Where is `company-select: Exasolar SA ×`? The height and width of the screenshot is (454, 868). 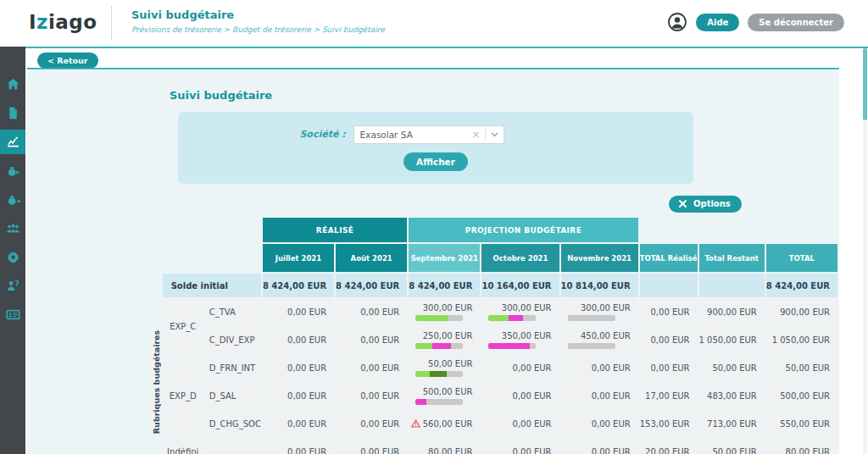
company-select: Exasolar SA × is located at coordinates (429, 135).